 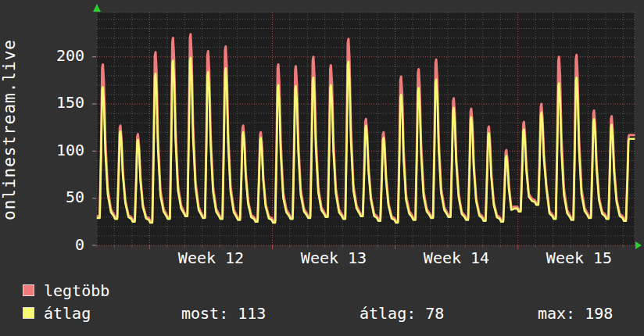 I want to click on x-tick-label-week14: Week 14, so click(x=456, y=258).